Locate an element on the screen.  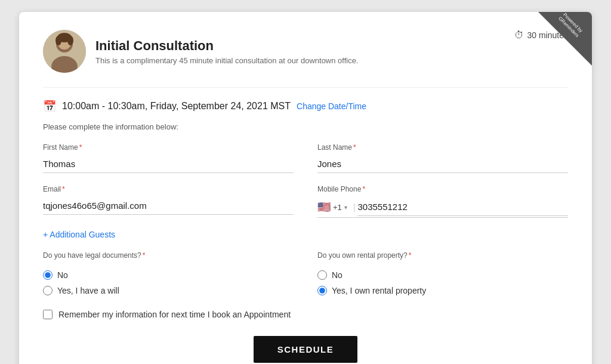
rental-yes-label: Yes, I own rental property is located at coordinates (379, 291).